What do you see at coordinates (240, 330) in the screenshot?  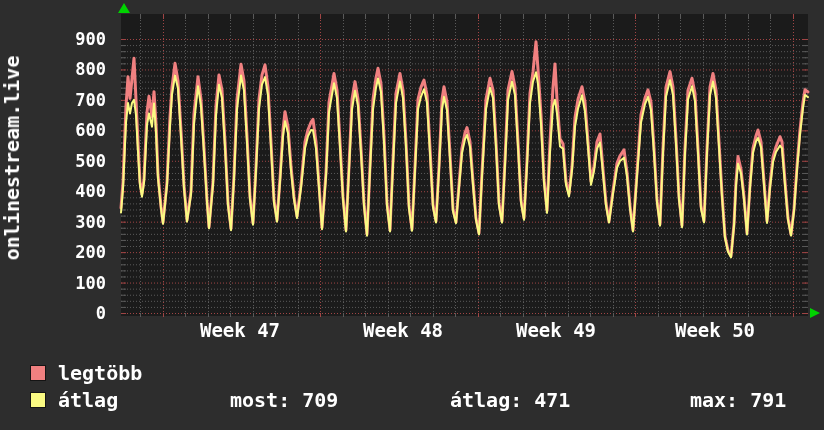 I see `x-tick-label: Week 47` at bounding box center [240, 330].